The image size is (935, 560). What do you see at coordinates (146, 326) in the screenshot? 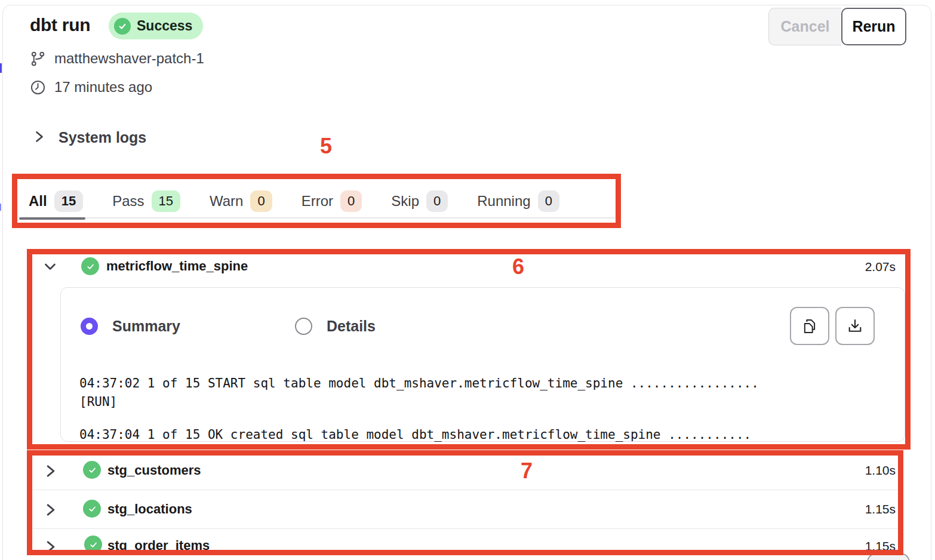
I see `summary-radio-label: Summary` at bounding box center [146, 326].